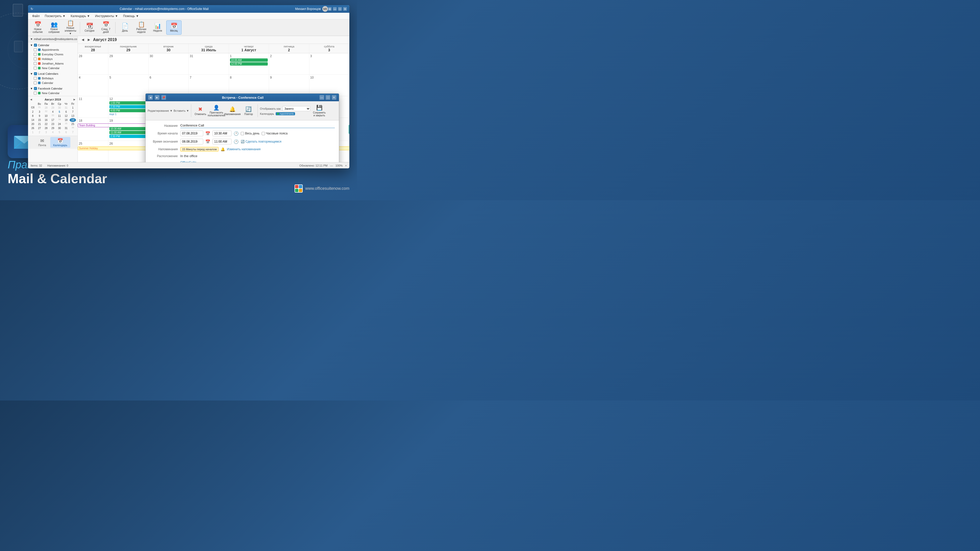 The width and height of the screenshot is (980, 551). I want to click on cal-cell-31jul: 31, so click(209, 64).